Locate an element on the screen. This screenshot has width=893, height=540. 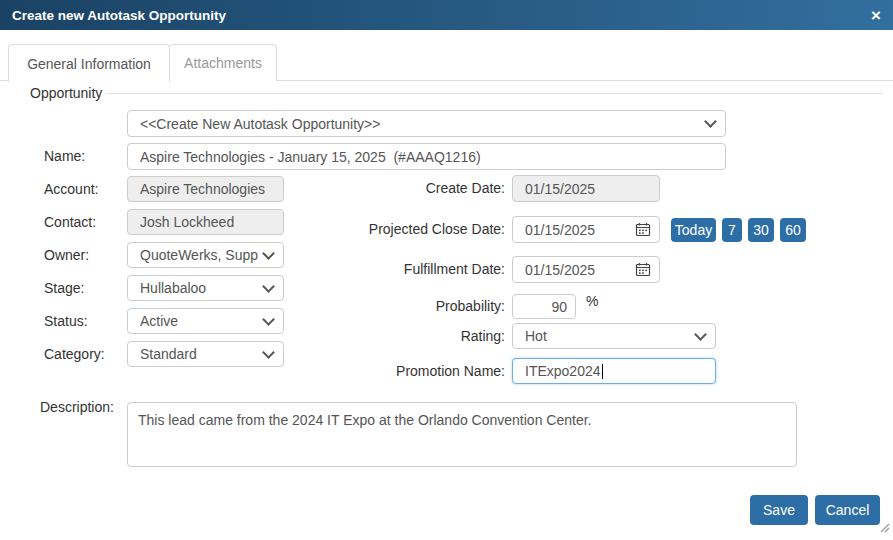
owner-select: QuoteWerks, Supp is located at coordinates (206, 255).